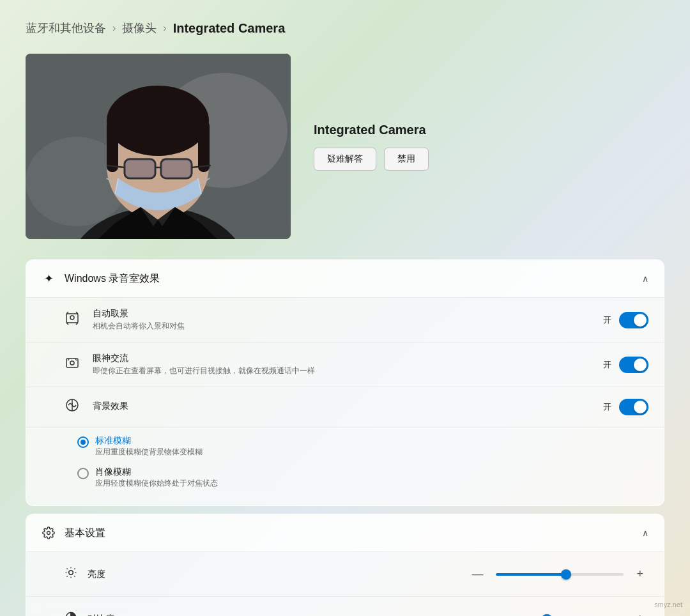 The height and width of the screenshot is (616, 690). Describe the element at coordinates (71, 613) in the screenshot. I see `contrast-icon` at that location.